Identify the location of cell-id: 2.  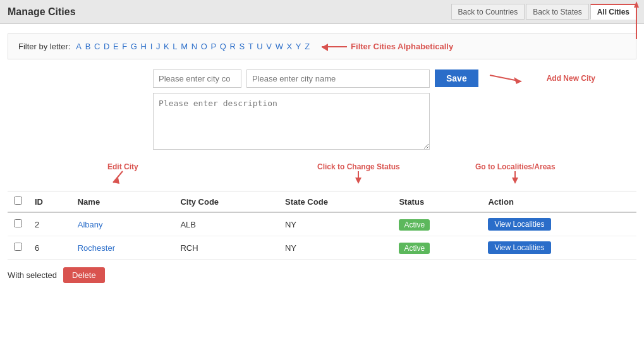
(50, 224).